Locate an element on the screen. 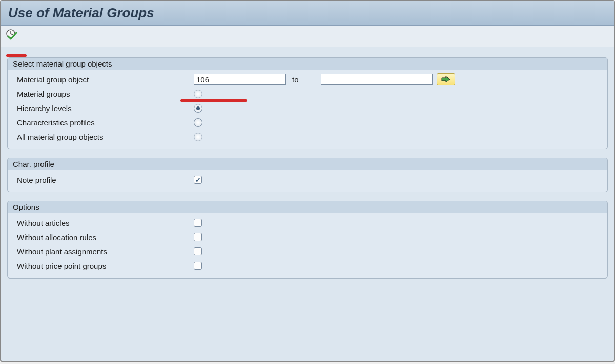  arrow-right-icon is located at coordinates (446, 79).